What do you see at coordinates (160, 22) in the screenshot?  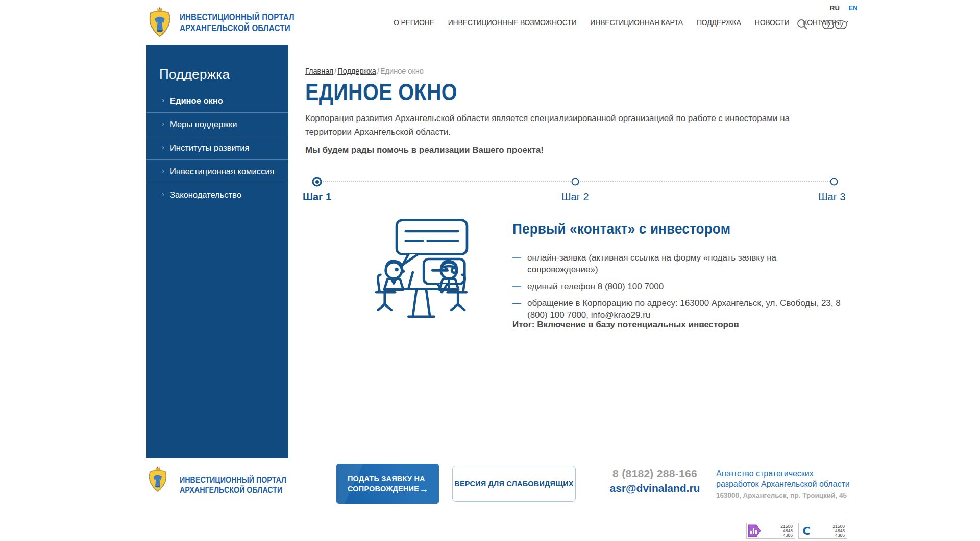 I see `site-logo` at bounding box center [160, 22].